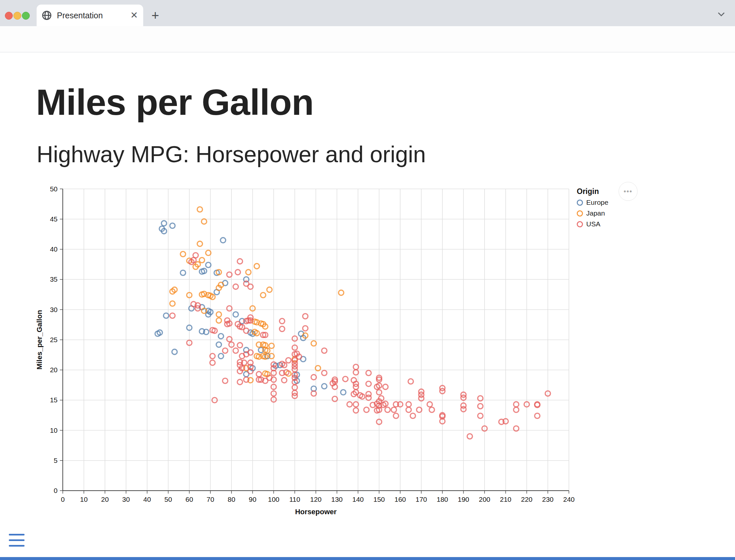  Describe the element at coordinates (26, 16) in the screenshot. I see `window-zoom-button` at that location.